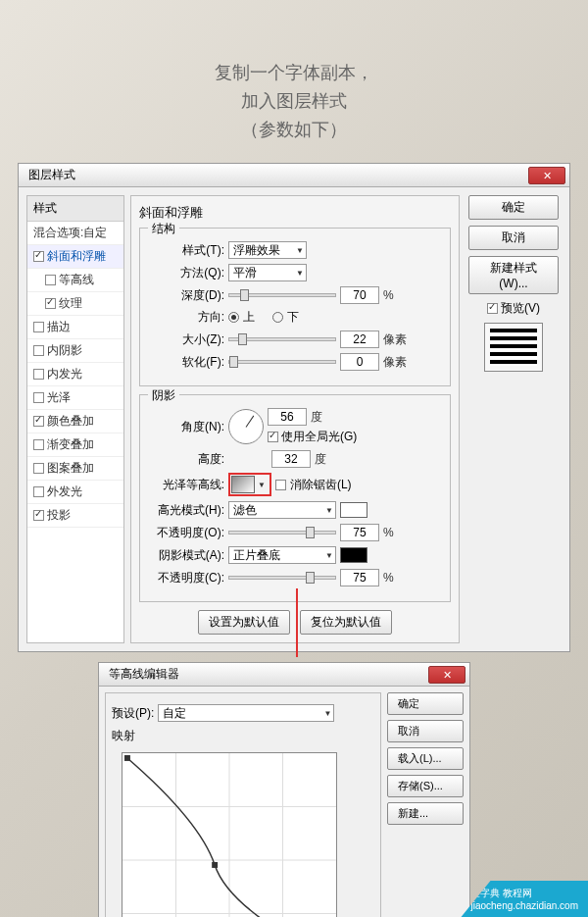  Describe the element at coordinates (233, 318) in the screenshot. I see `direction-up-radio` at that location.